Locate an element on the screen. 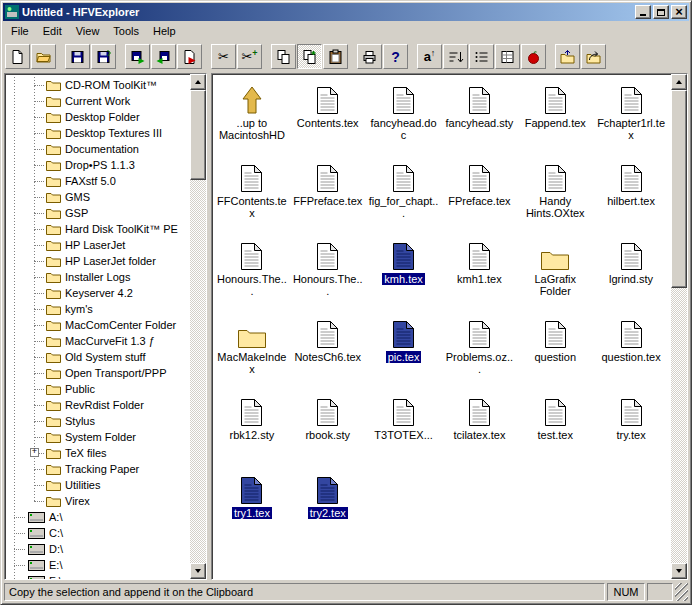  file-item: Fchapter1rl.tex is located at coordinates (631, 121).